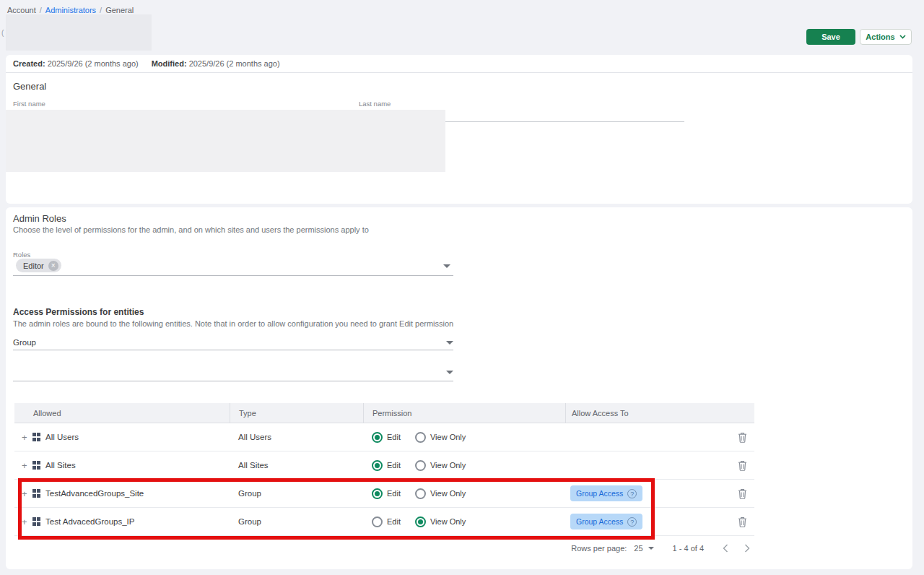 The width and height of the screenshot is (924, 575). What do you see at coordinates (95, 493) in the screenshot?
I see `allowed-name: TestAdvancedGroups_Site` at bounding box center [95, 493].